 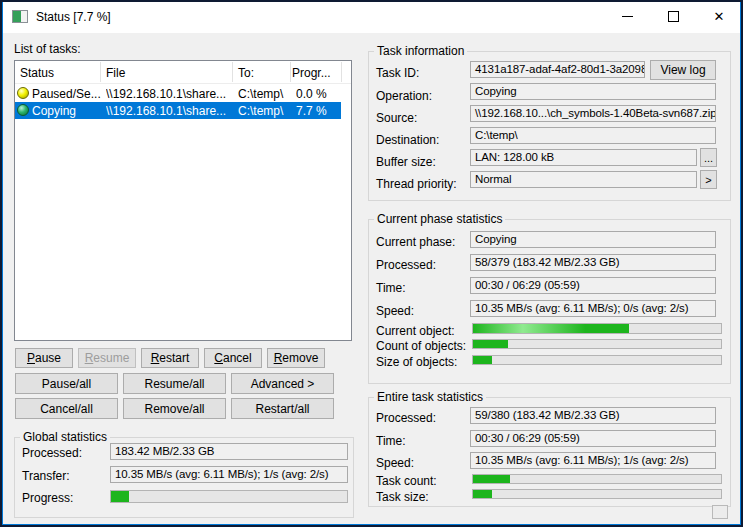 What do you see at coordinates (708, 158) in the screenshot?
I see `buffer-size-more-button: ...` at bounding box center [708, 158].